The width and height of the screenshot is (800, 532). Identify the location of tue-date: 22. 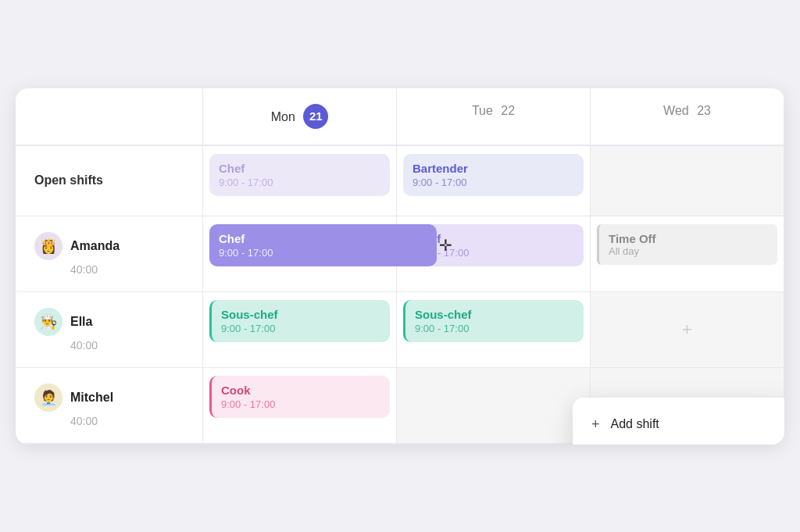
(508, 111).